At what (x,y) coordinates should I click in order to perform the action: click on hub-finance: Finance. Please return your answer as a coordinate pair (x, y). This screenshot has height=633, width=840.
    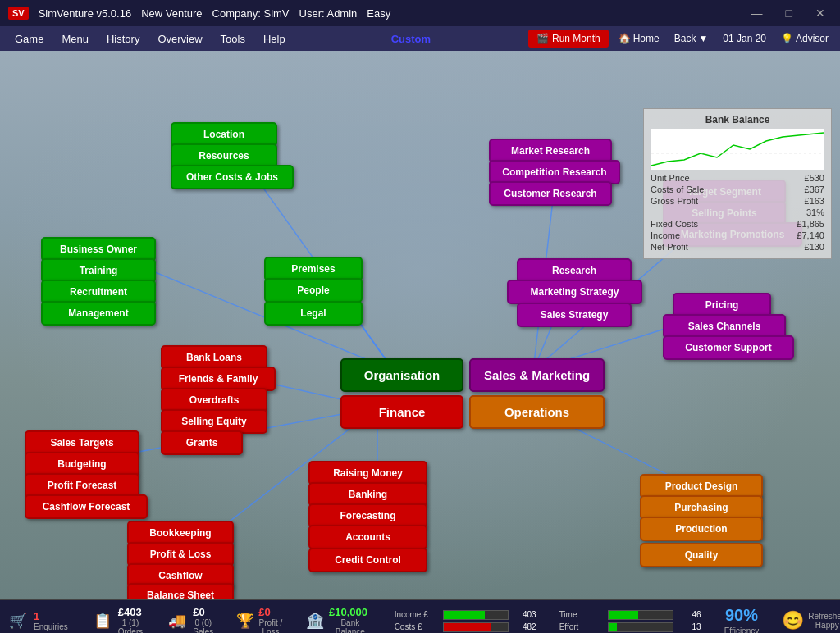
    Looking at the image, I should click on (402, 412).